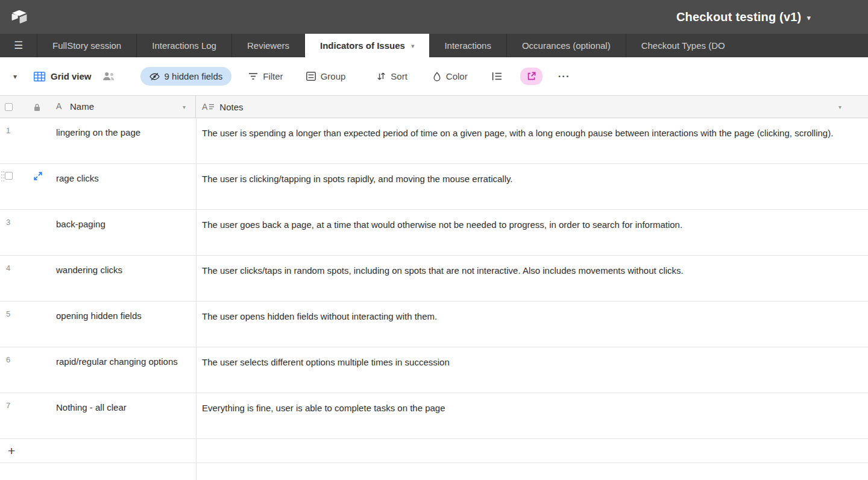 This screenshot has height=480, width=868. I want to click on row-number: 1, so click(8, 130).